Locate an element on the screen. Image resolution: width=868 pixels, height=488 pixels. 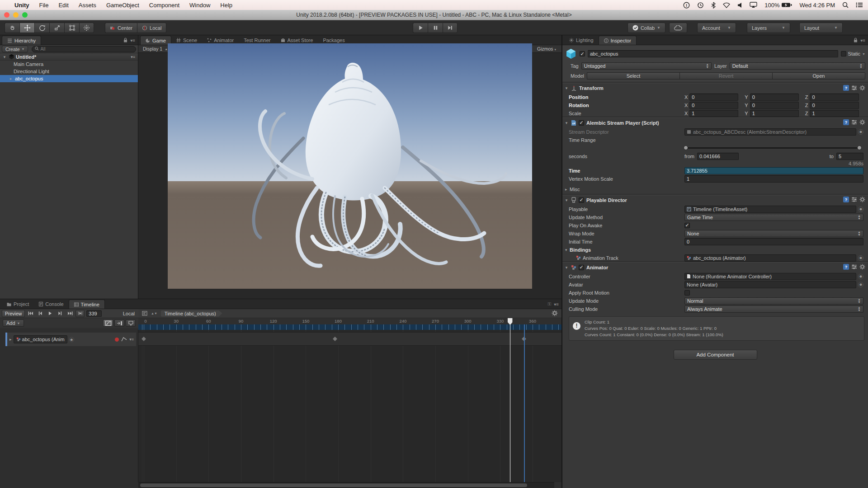
lock-icon is located at coordinates (126, 41).